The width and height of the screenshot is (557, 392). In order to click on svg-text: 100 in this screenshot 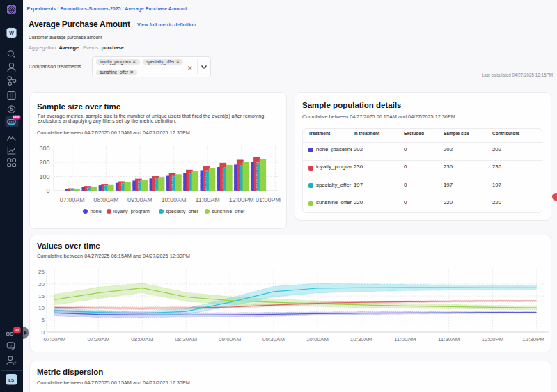, I will do `click(45, 177)`.